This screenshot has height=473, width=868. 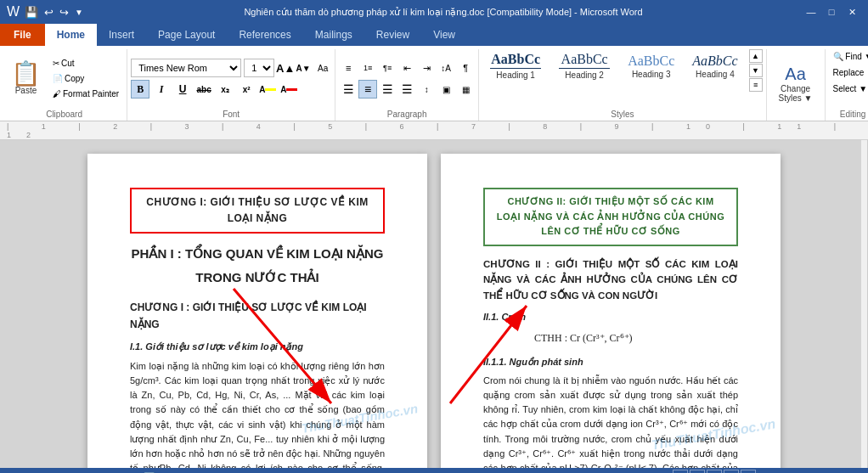 What do you see at coordinates (121, 35) in the screenshot?
I see `tab-insert: Insert` at bounding box center [121, 35].